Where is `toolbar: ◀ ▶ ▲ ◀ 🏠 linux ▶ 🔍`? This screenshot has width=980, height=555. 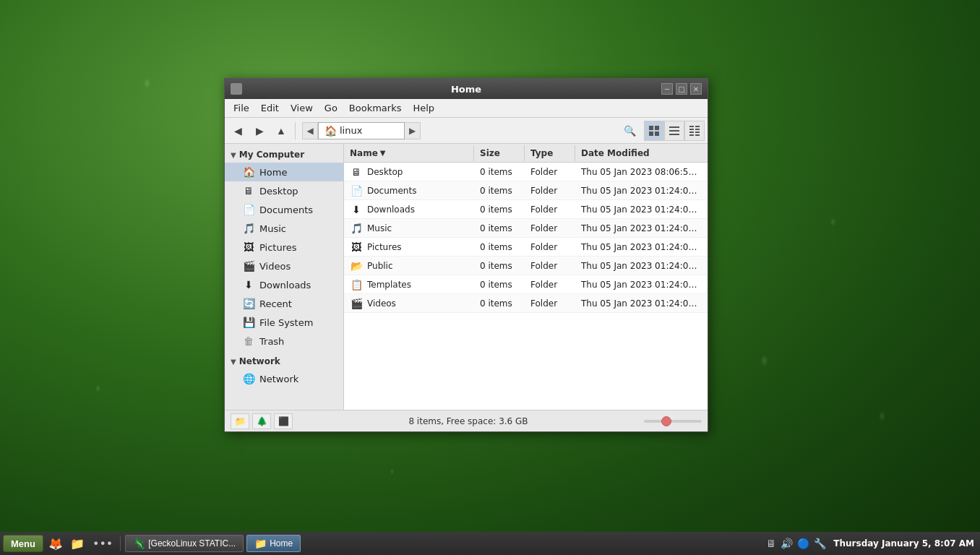
toolbar: ◀ ▶ ▲ ◀ 🏠 linux ▶ 🔍 is located at coordinates (466, 131).